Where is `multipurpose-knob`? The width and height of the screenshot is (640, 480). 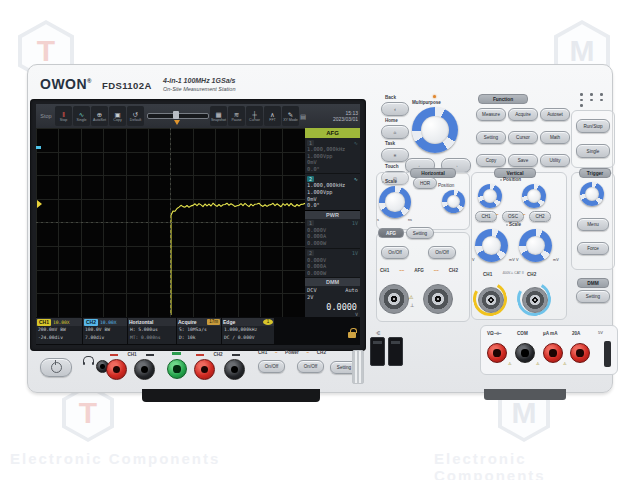
multipurpose-knob is located at coordinates (435, 130).